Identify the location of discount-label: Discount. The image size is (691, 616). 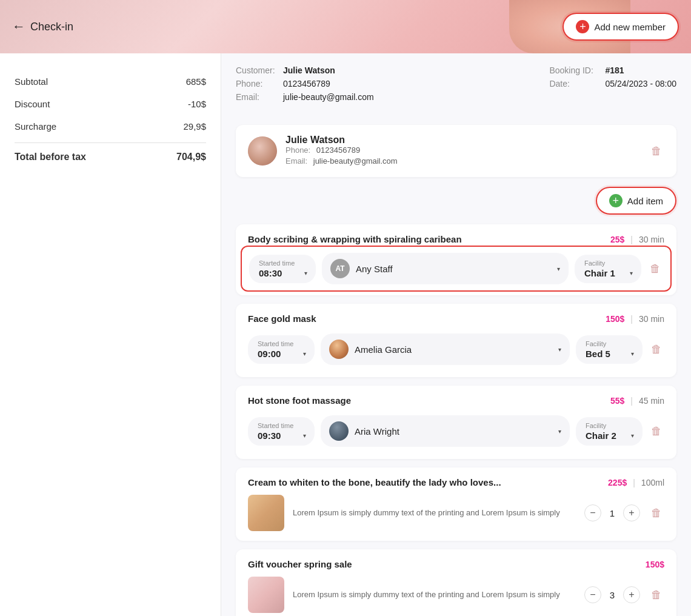
(32, 104).